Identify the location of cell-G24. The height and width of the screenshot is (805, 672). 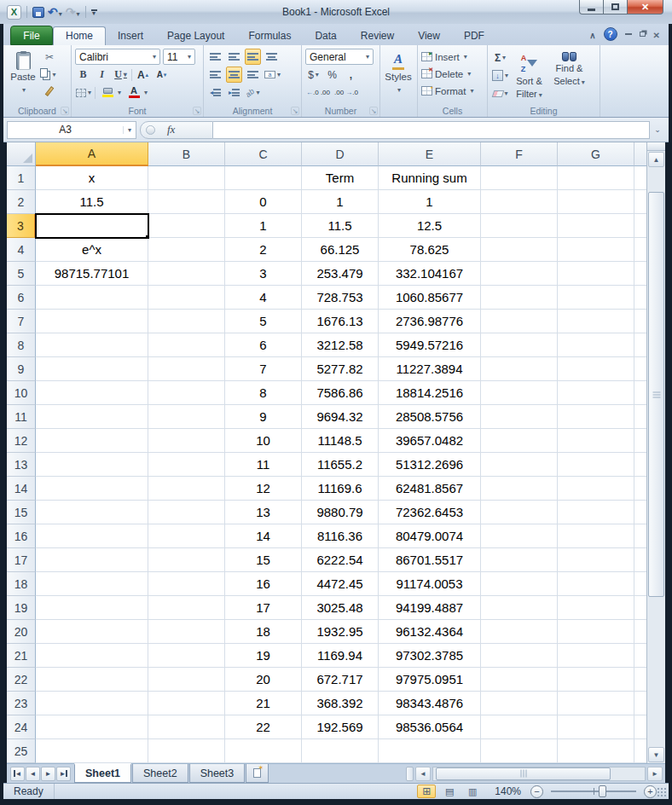
(596, 727).